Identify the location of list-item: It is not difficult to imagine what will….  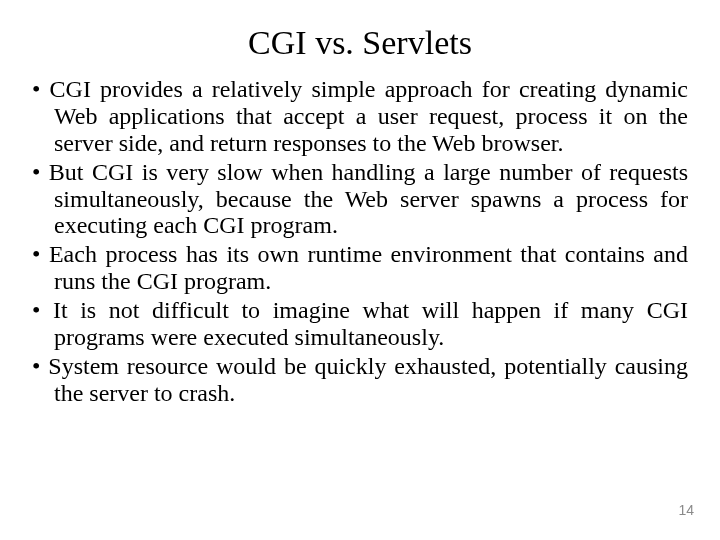
(360, 324).